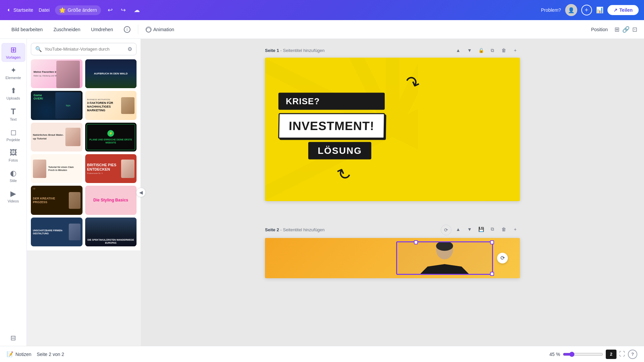  What do you see at coordinates (13, 112) in the screenshot?
I see `text-icon: T` at bounding box center [13, 112].